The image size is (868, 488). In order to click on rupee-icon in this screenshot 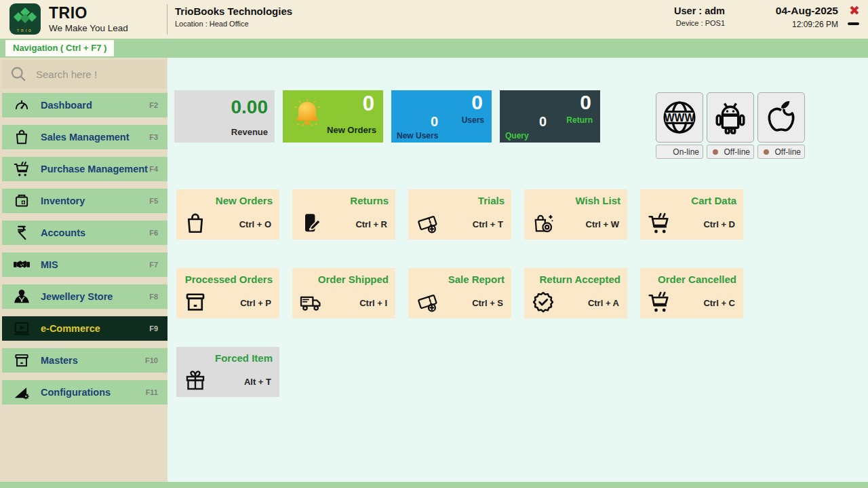, I will do `click(22, 233)`.